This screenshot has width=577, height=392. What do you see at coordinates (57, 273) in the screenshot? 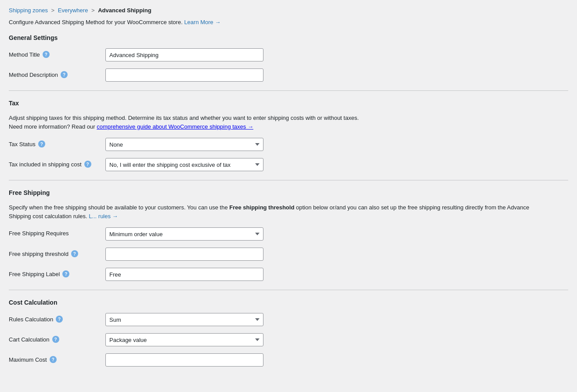
I see `free-shipping-label-label-cell: Free Shipping Label ?` at bounding box center [57, 273].